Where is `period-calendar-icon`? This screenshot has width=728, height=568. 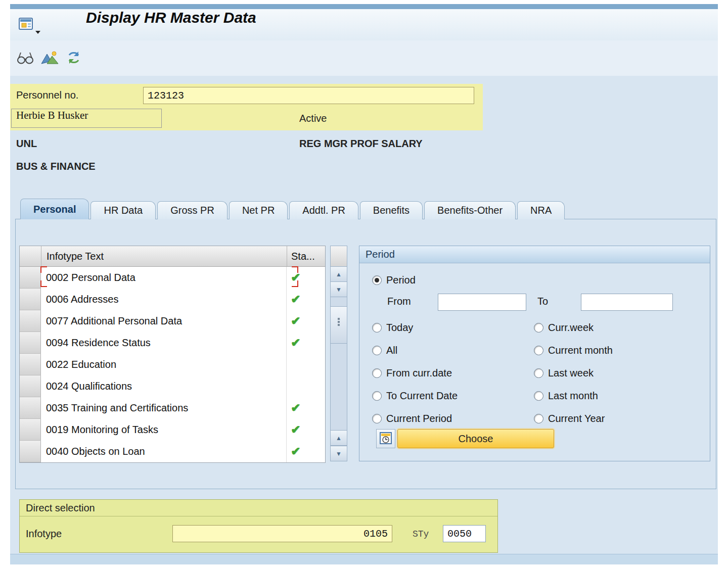 period-calendar-icon is located at coordinates (386, 439).